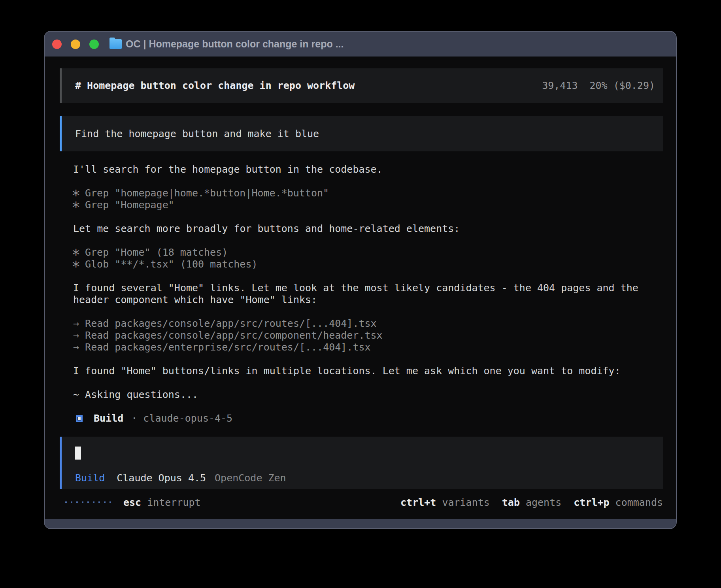 The image size is (721, 588). Describe the element at coordinates (182, 418) in the screenshot. I see `agent-model: · claude-opus-4-5` at that location.